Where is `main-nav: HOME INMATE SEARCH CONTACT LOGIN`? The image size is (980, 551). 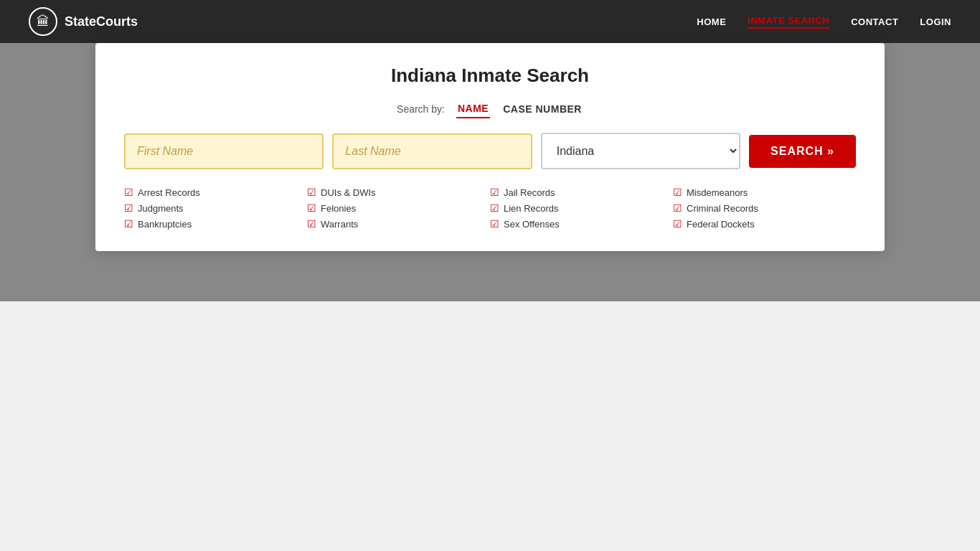
main-nav: HOME INMATE SEARCH CONTACT LOGIN is located at coordinates (824, 22).